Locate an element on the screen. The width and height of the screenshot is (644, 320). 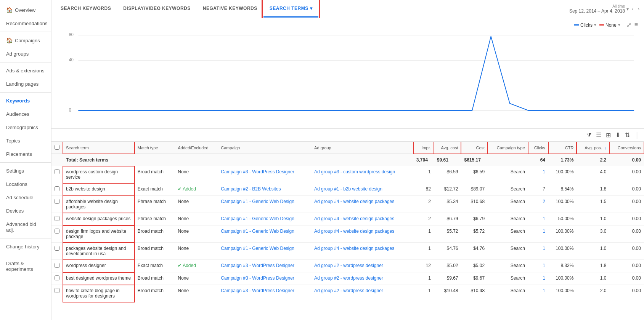
filter-icon: ⧩ is located at coordinates (589, 135).